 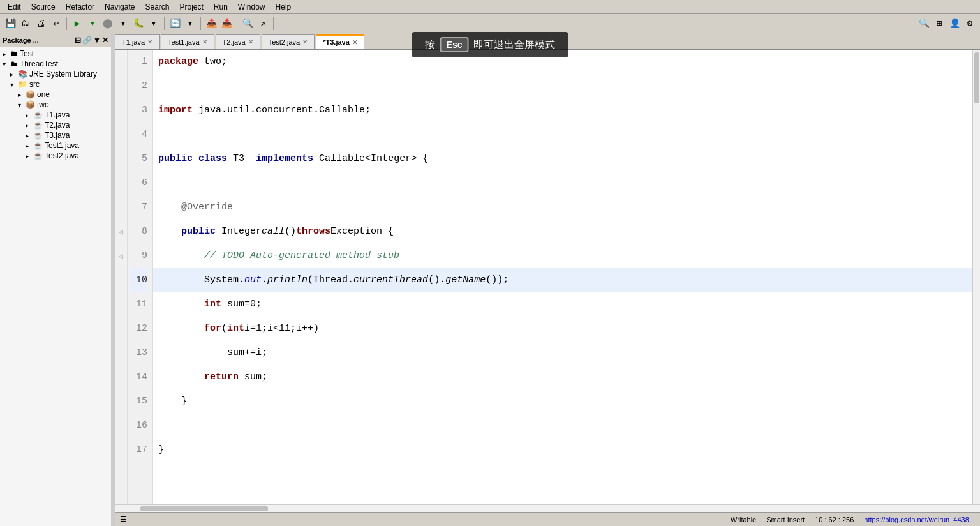 What do you see at coordinates (355, 42) in the screenshot?
I see `tab-t3java-close: ✕` at bounding box center [355, 42].